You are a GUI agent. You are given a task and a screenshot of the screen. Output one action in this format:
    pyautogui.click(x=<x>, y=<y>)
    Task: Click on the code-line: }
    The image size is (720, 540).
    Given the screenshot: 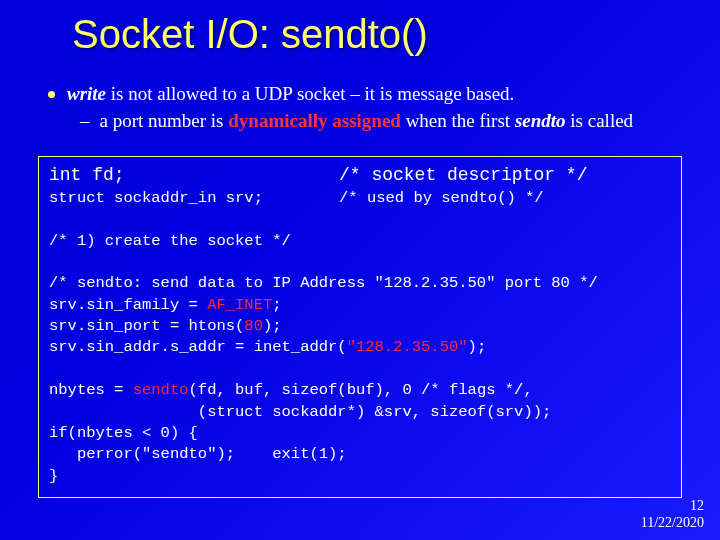 What is the action you would take?
    pyautogui.click(x=360, y=476)
    